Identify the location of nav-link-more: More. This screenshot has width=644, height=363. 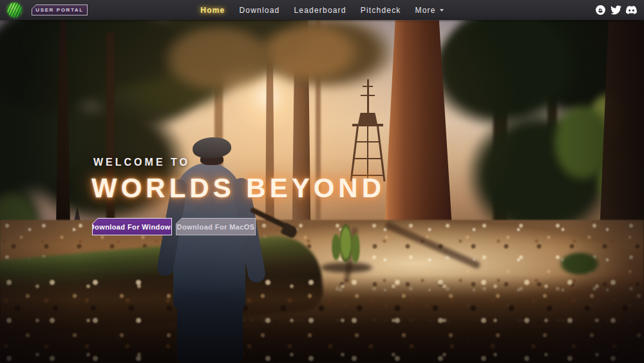
(430, 10).